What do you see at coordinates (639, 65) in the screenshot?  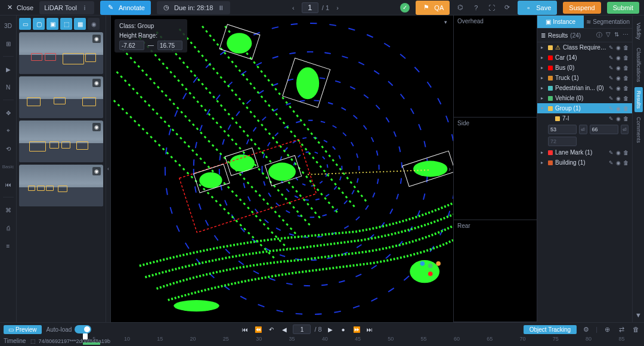 I see `vtab-classifications: Classifications` at bounding box center [639, 65].